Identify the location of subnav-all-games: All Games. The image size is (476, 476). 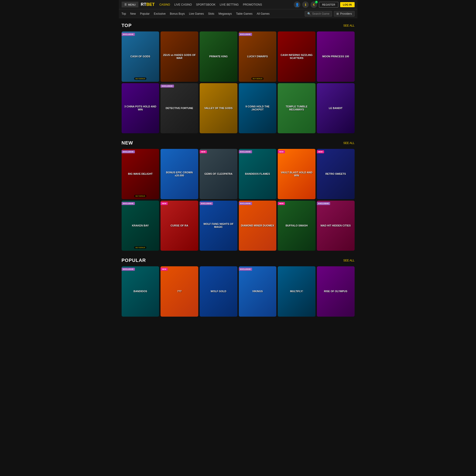
(263, 14).